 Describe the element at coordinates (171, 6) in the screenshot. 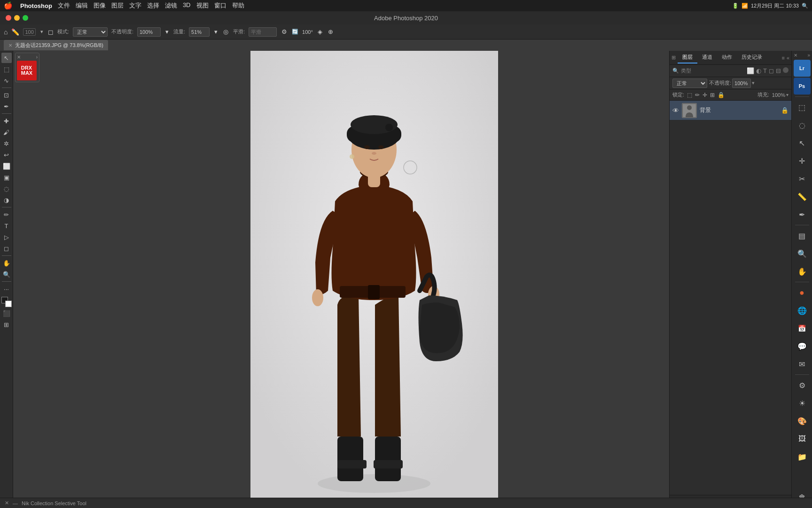

I see `menu-filter: 滤镜` at that location.